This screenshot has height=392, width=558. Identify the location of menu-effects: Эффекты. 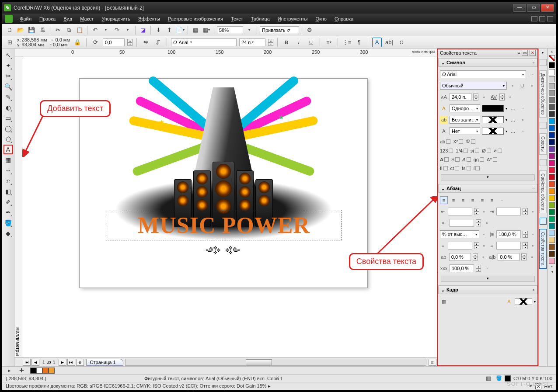
(149, 19).